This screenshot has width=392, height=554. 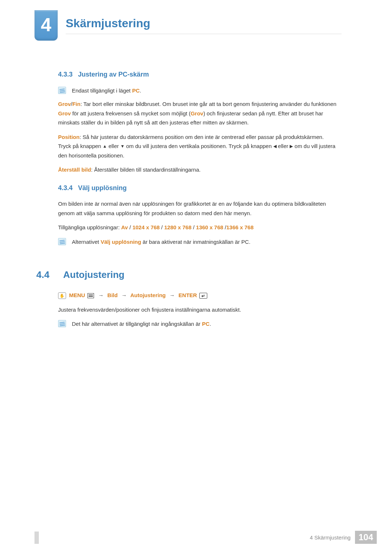 What do you see at coordinates (198, 188) in the screenshot?
I see `section-heading-434: 4.3.4 Välj upplösning` at bounding box center [198, 188].